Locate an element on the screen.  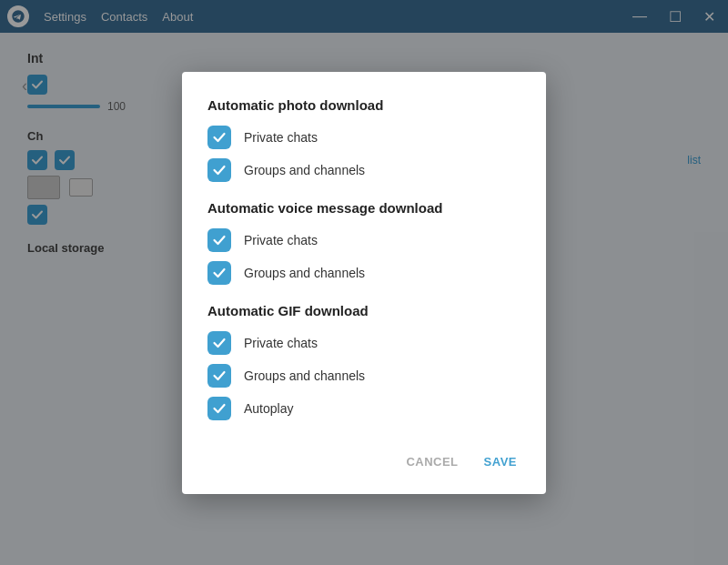
gif-private-chats-checkbox is located at coordinates (219, 343).